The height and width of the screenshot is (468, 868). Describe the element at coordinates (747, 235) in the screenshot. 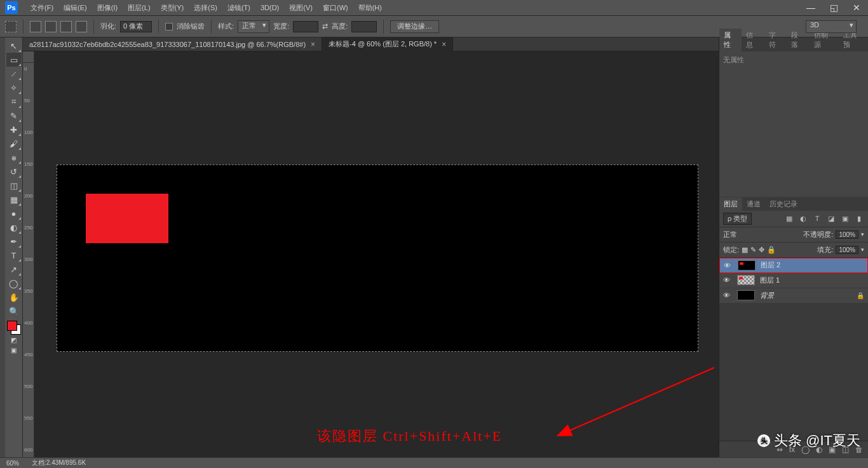

I see `blend-mode-select: 正常` at that location.